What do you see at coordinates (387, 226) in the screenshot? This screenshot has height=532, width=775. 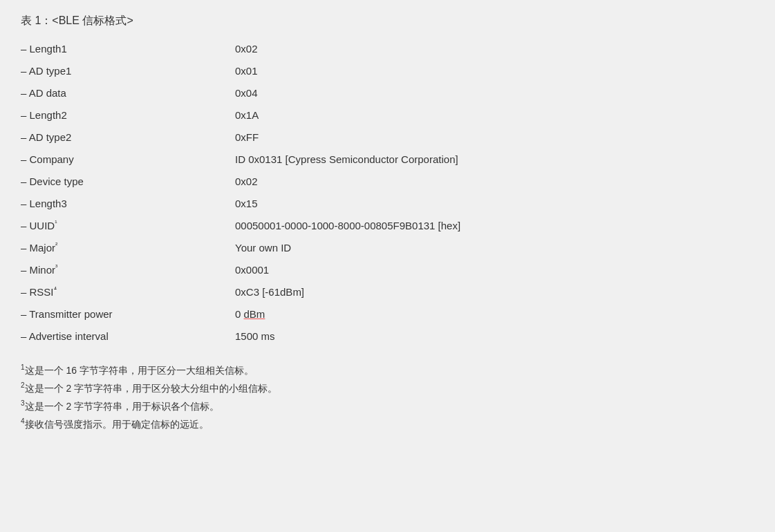 I see `table-row: – UUID¹00050001-0000-1000-8000-00805F9B0…` at bounding box center [387, 226].